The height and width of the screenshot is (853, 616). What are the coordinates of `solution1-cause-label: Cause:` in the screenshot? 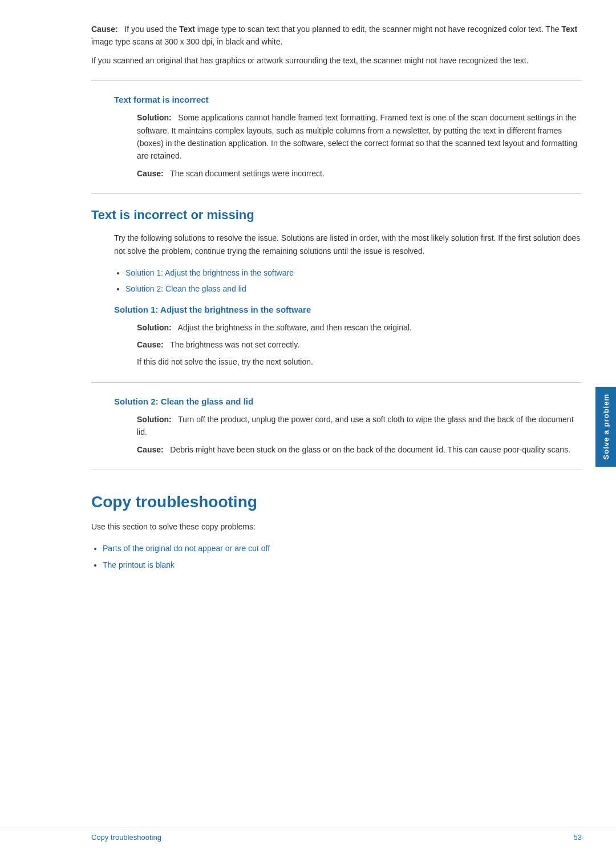 It's located at (151, 345).